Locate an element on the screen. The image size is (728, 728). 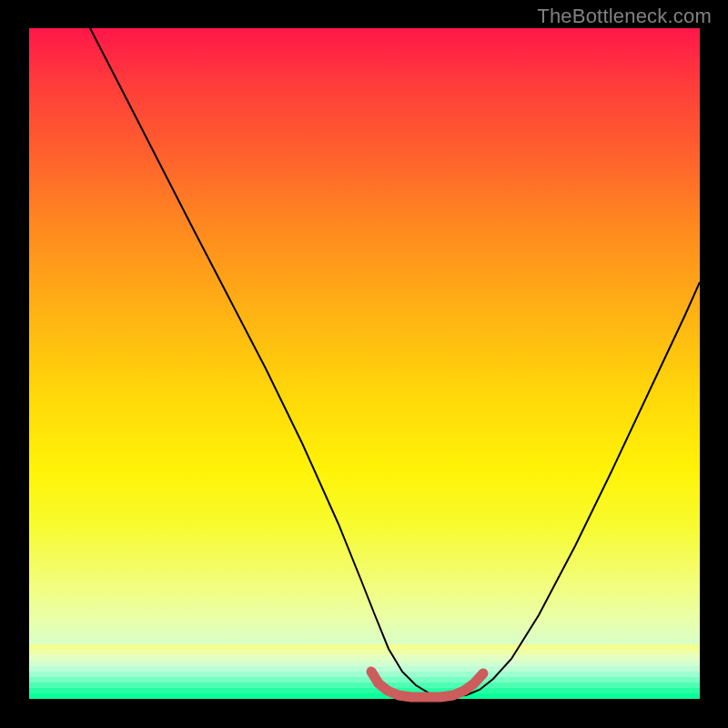
bottom-marker is located at coordinates (428, 684).